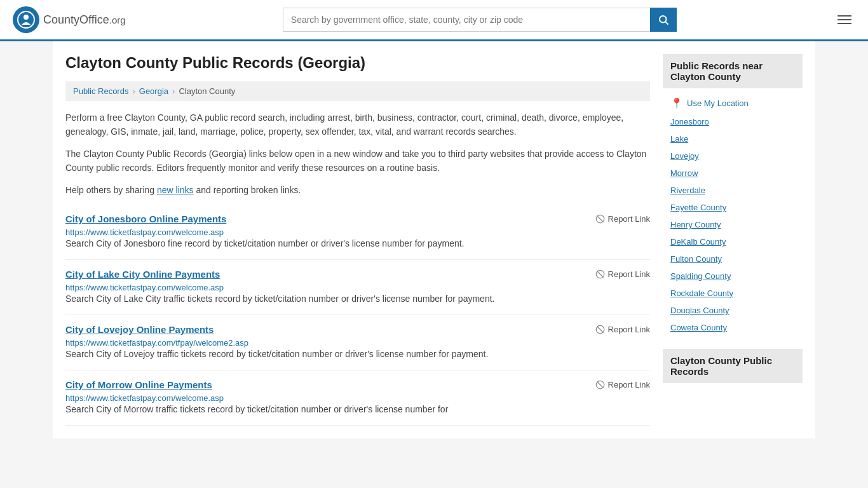 This screenshot has width=868, height=488. I want to click on report-link-1: Report Link, so click(623, 274).